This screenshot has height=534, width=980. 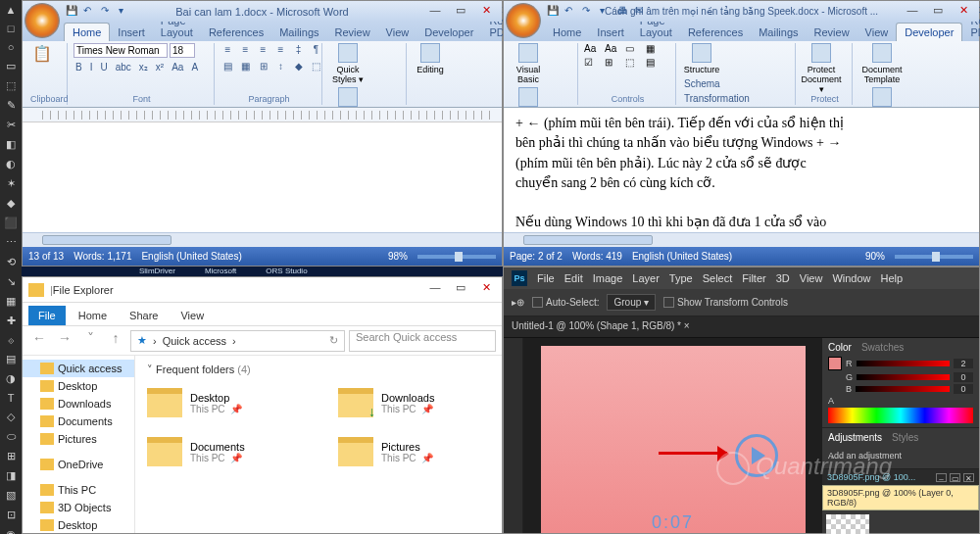 I want to click on office-button, so click(x=523, y=21).